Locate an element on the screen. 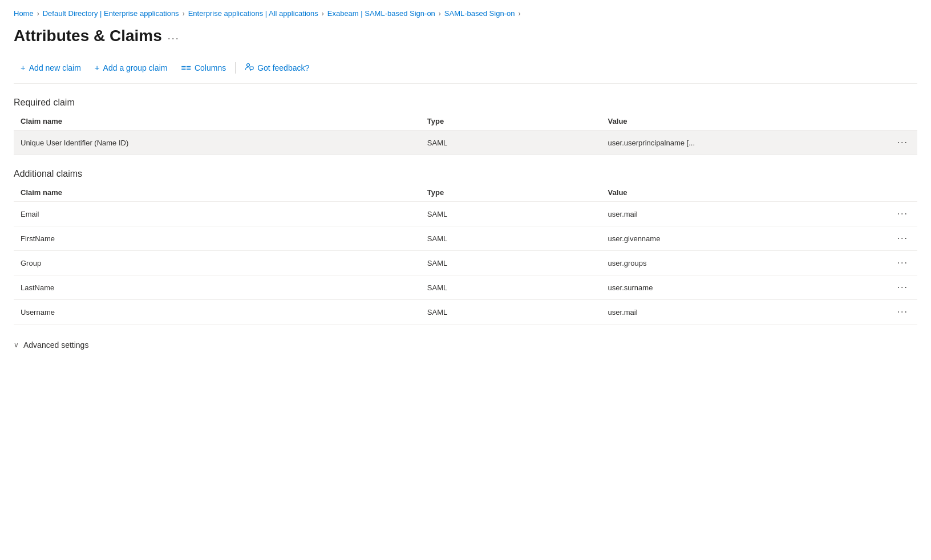  additional-claim-type-1: SAML is located at coordinates (511, 238).